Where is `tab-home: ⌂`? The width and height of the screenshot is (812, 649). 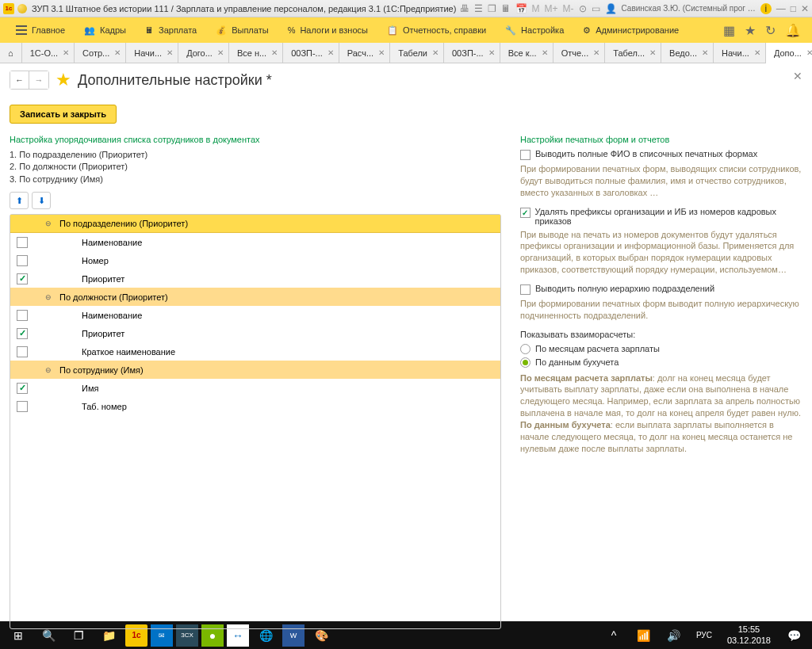
tab-home: ⌂ is located at coordinates (11, 52).